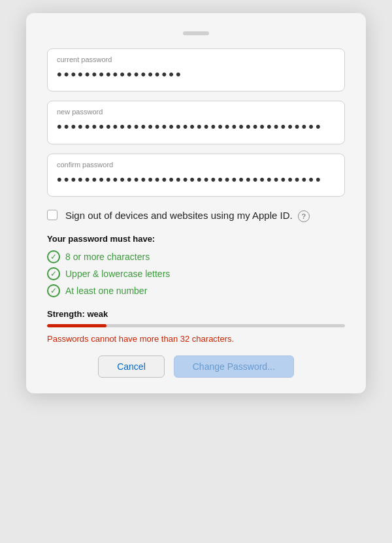 The width and height of the screenshot is (392, 543). I want to click on requirements-title: Your password must have:, so click(196, 239).